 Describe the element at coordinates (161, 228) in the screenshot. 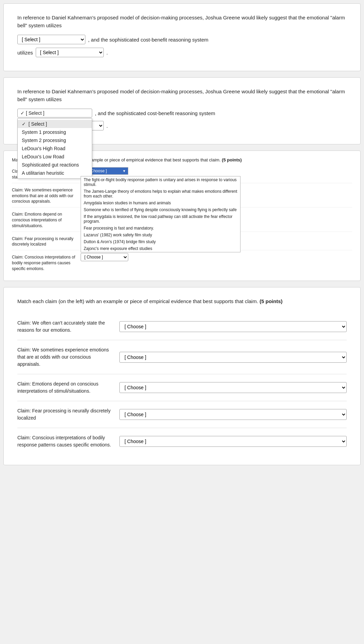

I see `odl-item-6: Fear processing is fast and mandatory.` at that location.